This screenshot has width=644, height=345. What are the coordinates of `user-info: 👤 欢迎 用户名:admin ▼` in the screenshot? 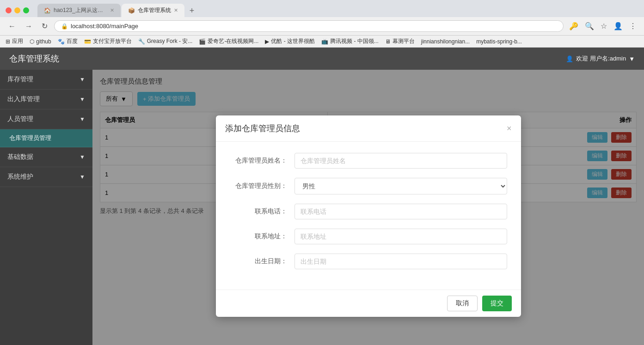 It's located at (600, 59).